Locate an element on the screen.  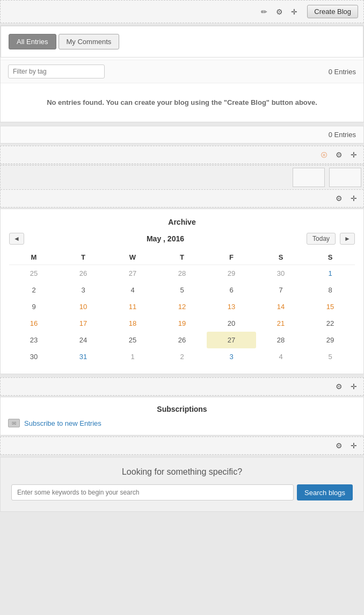
weekday-s2: S is located at coordinates (330, 258).